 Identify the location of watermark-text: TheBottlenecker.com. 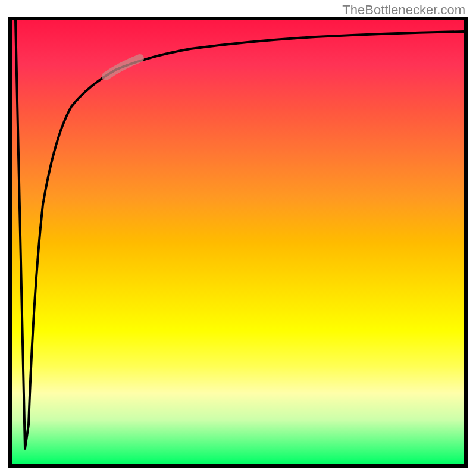
(403, 10).